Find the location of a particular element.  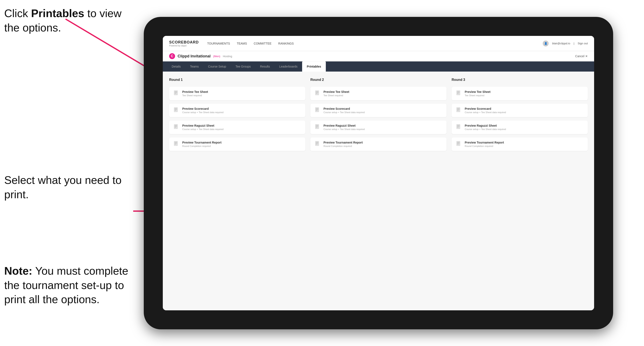

tab-printables: Printables is located at coordinates (314, 66).